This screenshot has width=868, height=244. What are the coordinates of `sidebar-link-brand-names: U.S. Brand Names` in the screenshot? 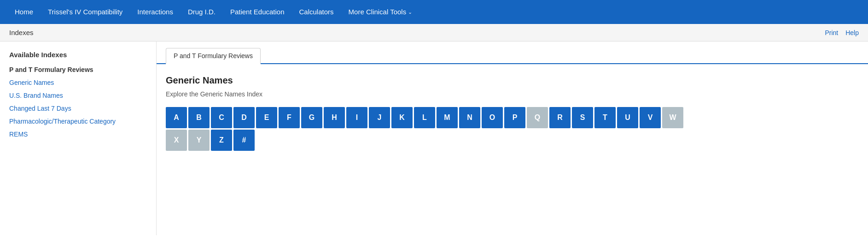 It's located at (78, 95).